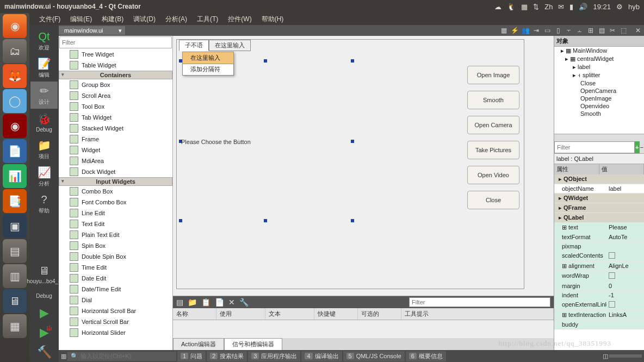 The height and width of the screenshot is (362, 644). Describe the element at coordinates (115, 246) in the screenshot. I see `widget-item: Spin Box` at that location.